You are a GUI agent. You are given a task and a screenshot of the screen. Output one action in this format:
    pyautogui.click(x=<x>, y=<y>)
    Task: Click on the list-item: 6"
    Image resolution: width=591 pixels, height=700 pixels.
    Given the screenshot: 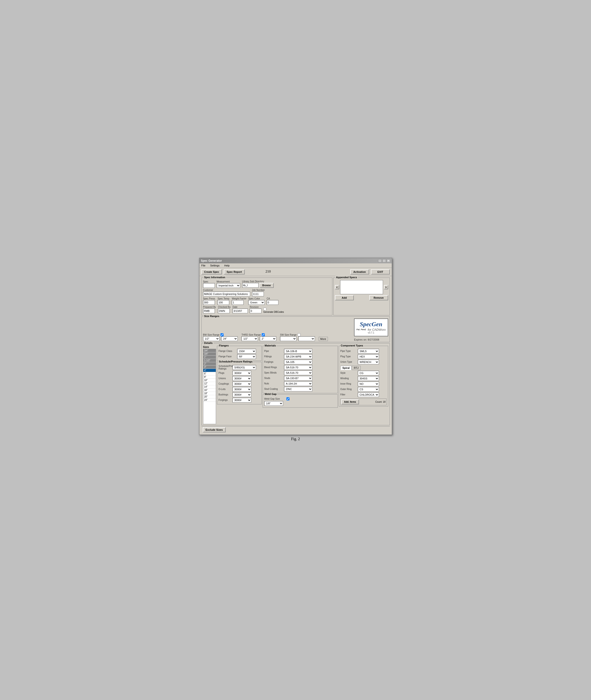 What is the action you would take?
    pyautogui.click(x=210, y=374)
    